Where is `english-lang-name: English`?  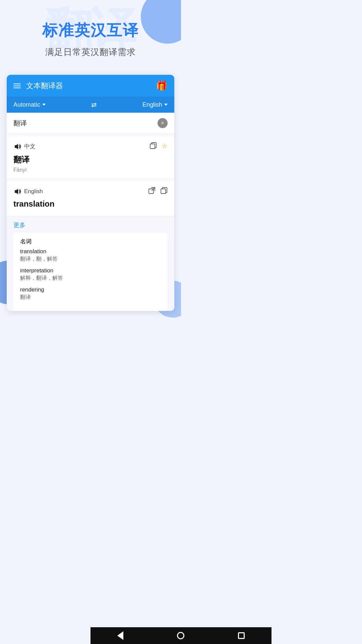 english-lang-name: English is located at coordinates (34, 192).